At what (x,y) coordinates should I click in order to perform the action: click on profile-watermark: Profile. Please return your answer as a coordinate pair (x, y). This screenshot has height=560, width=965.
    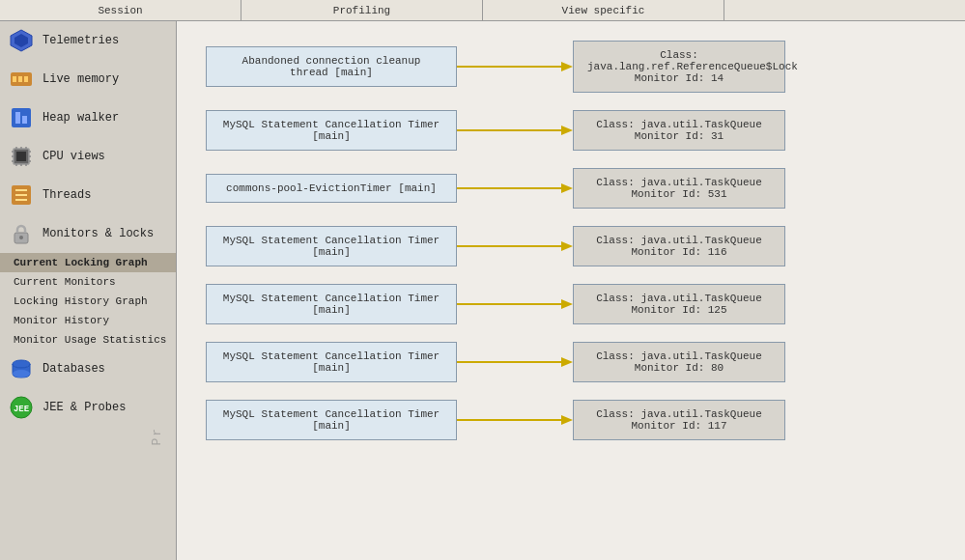
    Looking at the image, I should click on (156, 436).